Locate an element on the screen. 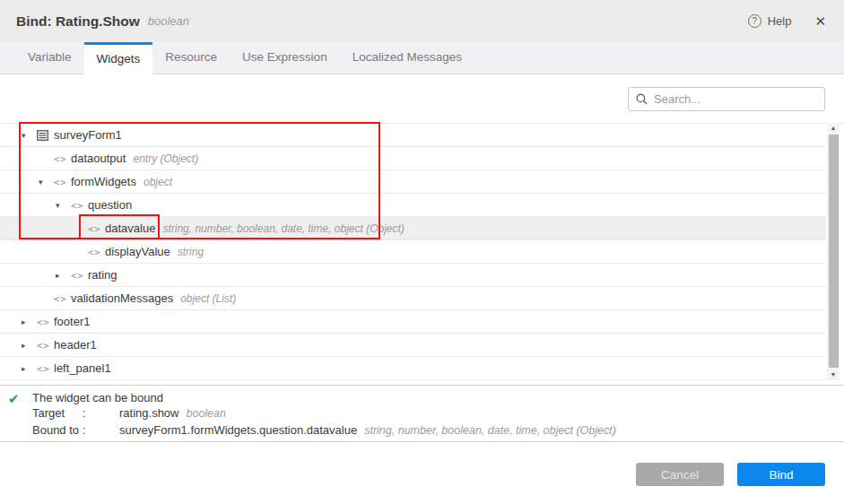 The width and height of the screenshot is (844, 504). search-icon is located at coordinates (642, 99).